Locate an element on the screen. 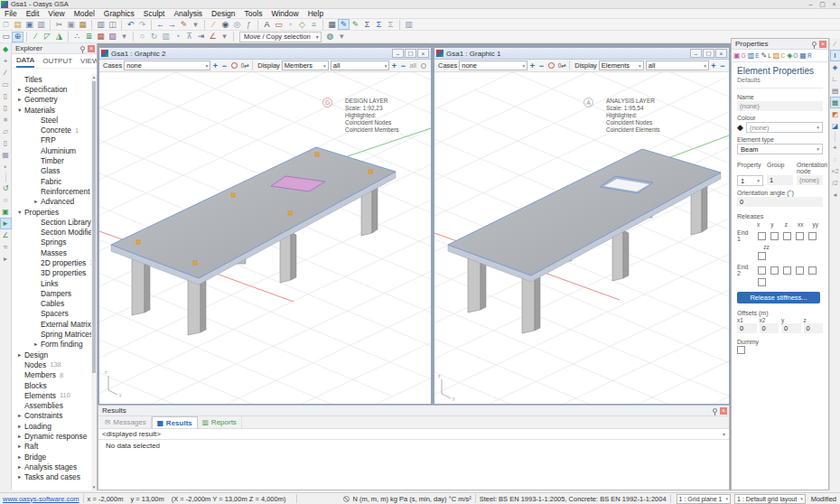 The width and height of the screenshot is (840, 504). end1-x-checkbox is located at coordinates (762, 237).